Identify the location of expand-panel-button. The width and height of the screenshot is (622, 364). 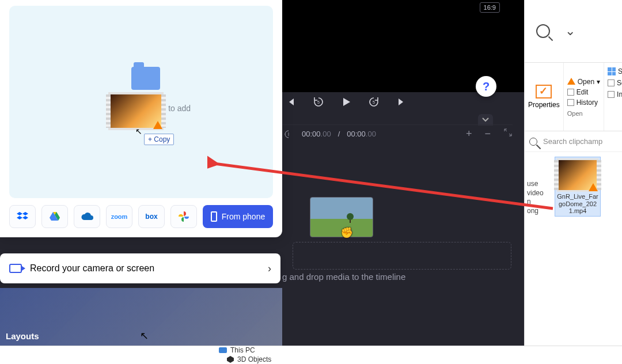
(486, 120).